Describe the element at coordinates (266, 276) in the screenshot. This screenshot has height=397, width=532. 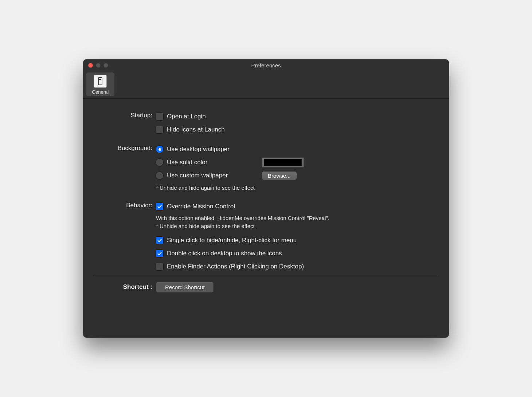
I see `divider` at that location.